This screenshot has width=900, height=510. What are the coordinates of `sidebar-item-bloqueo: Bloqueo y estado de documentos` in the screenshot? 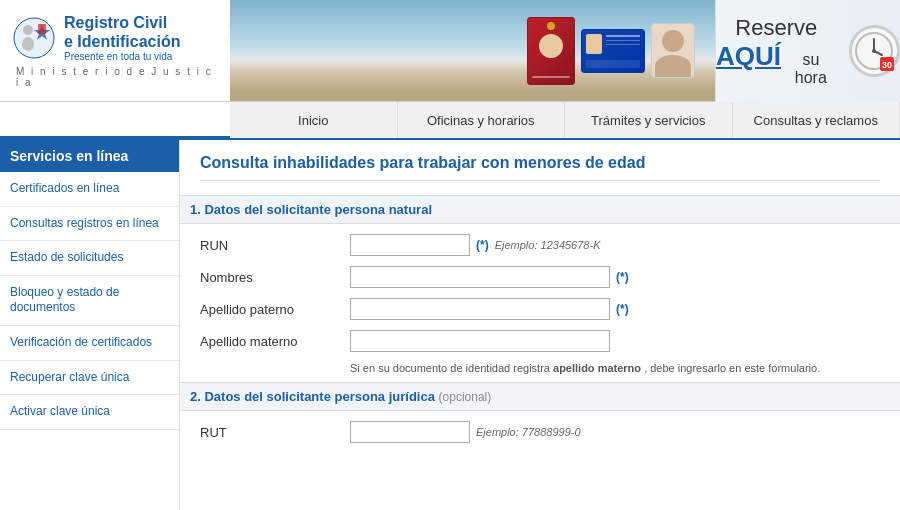 It's located at (90, 301).